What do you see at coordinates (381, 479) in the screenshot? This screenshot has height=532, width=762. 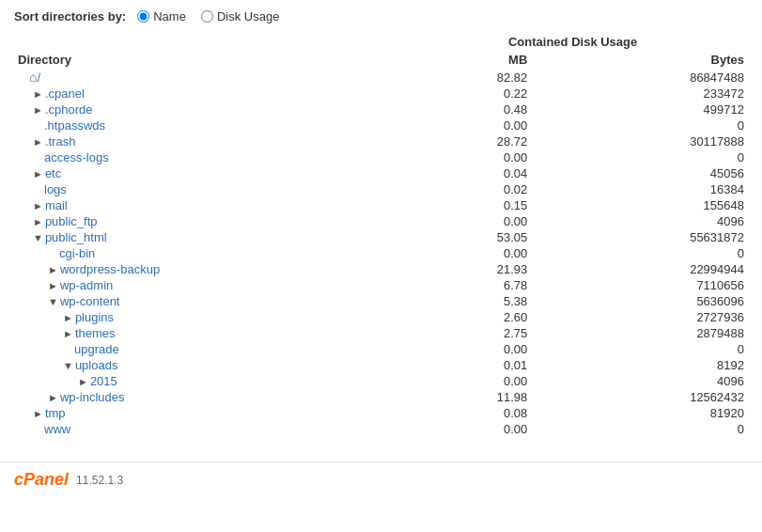 I see `cpanel-footer: cPanel 11.52.1.3` at bounding box center [381, 479].